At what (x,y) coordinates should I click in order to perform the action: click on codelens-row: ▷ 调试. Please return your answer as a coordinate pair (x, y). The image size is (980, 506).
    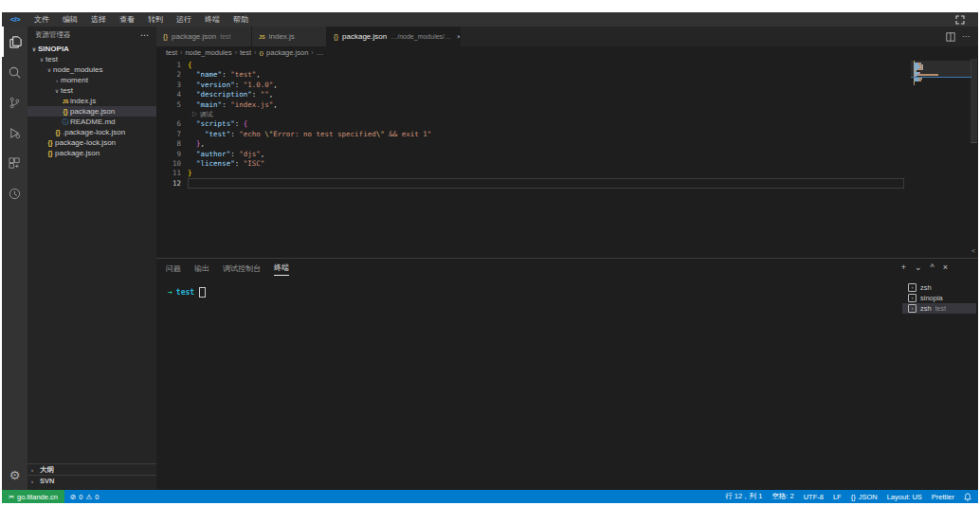
    Looking at the image, I should click on (567, 115).